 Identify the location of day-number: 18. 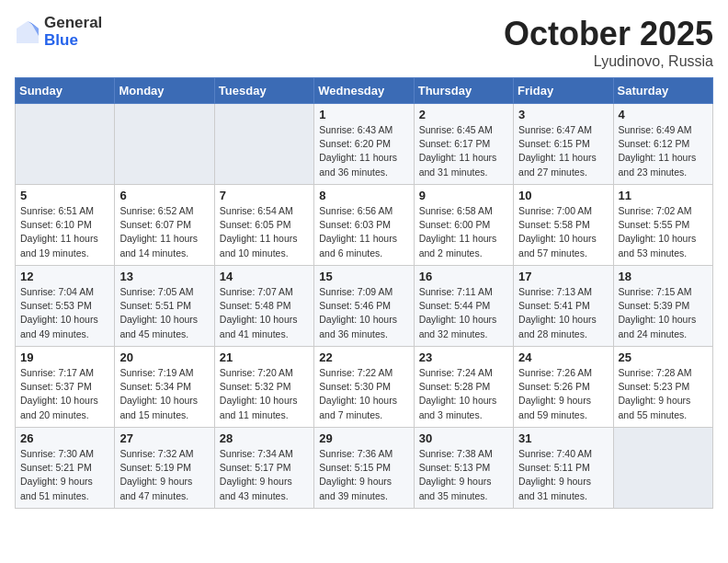
(664, 276).